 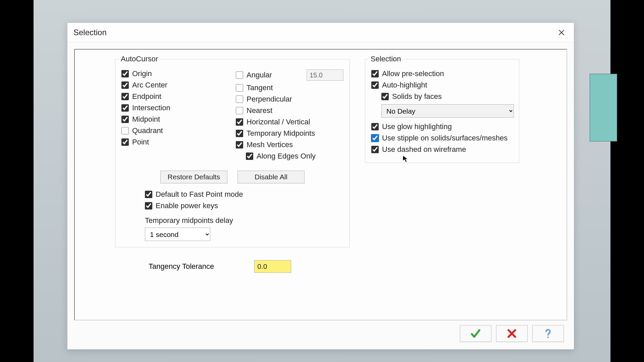 I want to click on chk-tangent: Tangent, so click(x=290, y=88).